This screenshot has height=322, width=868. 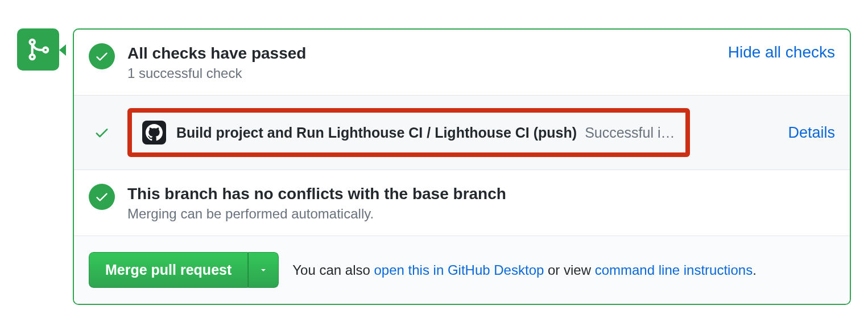 What do you see at coordinates (38, 49) in the screenshot?
I see `git-merge-icon` at bounding box center [38, 49].